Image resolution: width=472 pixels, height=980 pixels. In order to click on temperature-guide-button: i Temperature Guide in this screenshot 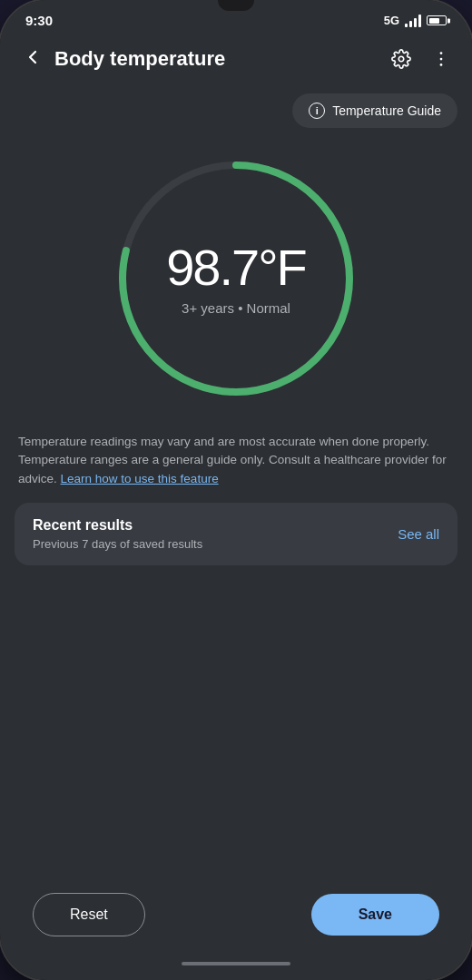, I will do `click(375, 111)`.